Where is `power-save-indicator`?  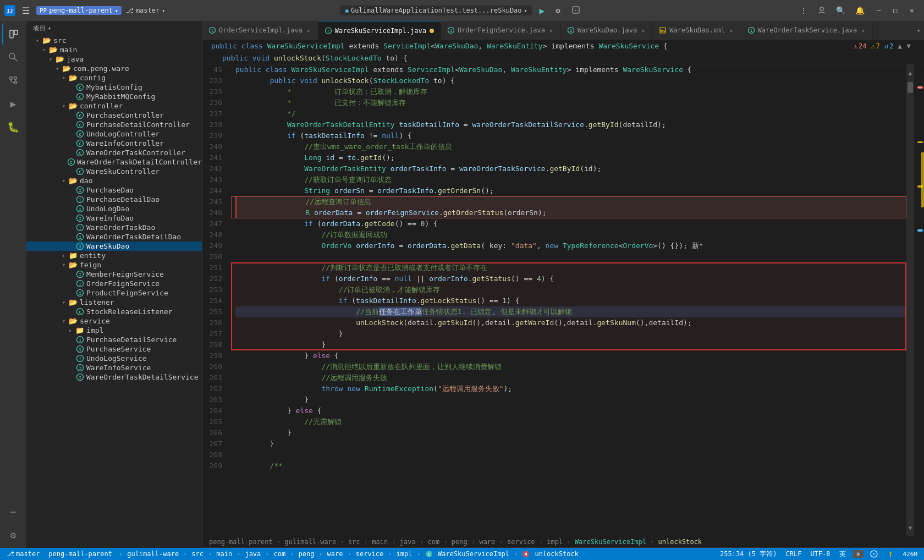 power-save-indicator is located at coordinates (890, 554).